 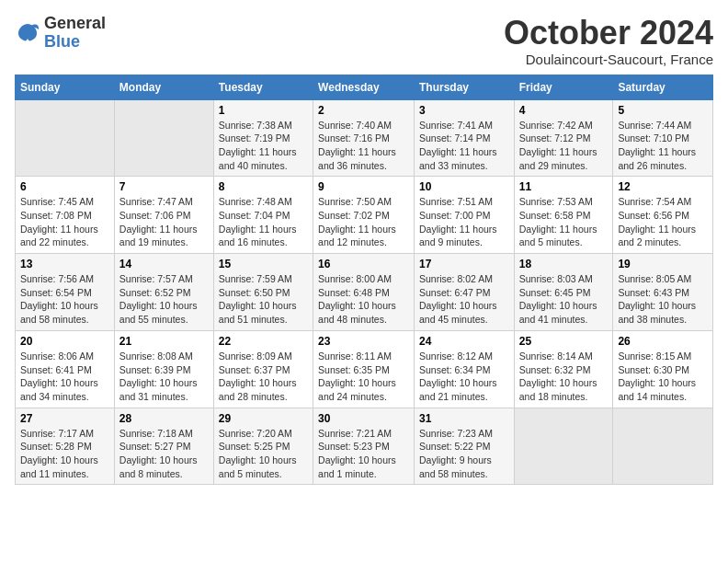 I want to click on calendar-cell: 27Sunrise: 7:17 AMSunset: 5:28 PMDayligh…, so click(x=65, y=446).